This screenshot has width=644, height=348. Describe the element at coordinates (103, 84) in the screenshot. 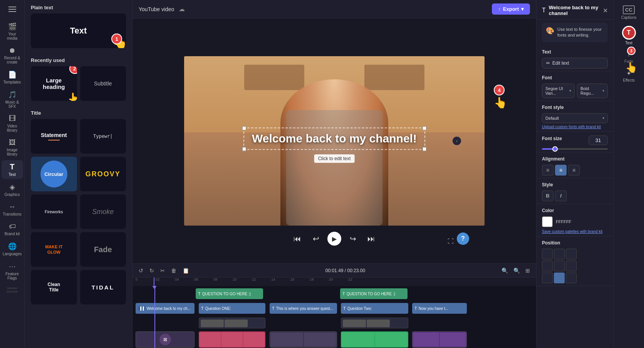

I see `text-card-subtitle: Subtitle` at that location.